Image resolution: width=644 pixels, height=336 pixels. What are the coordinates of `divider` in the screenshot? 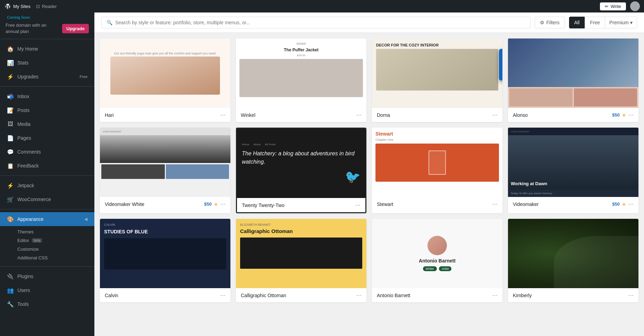 It's located at (47, 87).